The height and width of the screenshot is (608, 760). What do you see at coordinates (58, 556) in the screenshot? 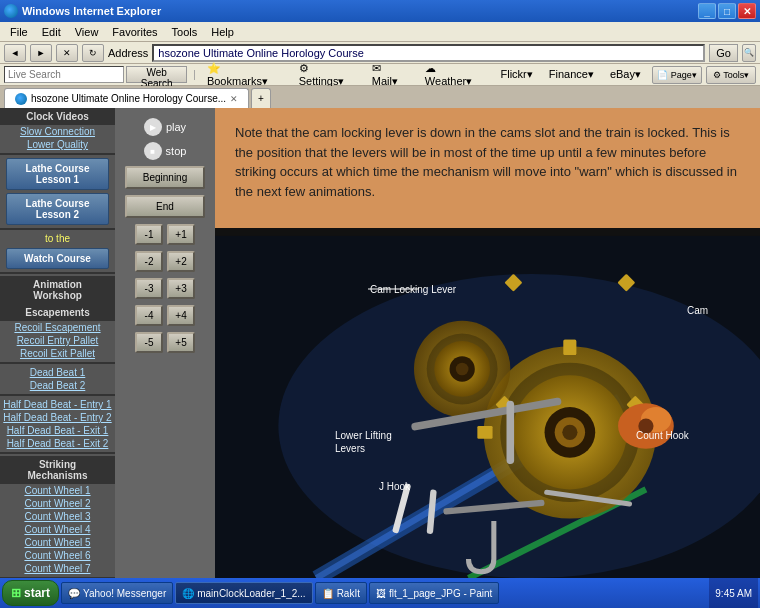
I see `sidebar-count-wheel-6: Count Wheel 6` at bounding box center [58, 556].